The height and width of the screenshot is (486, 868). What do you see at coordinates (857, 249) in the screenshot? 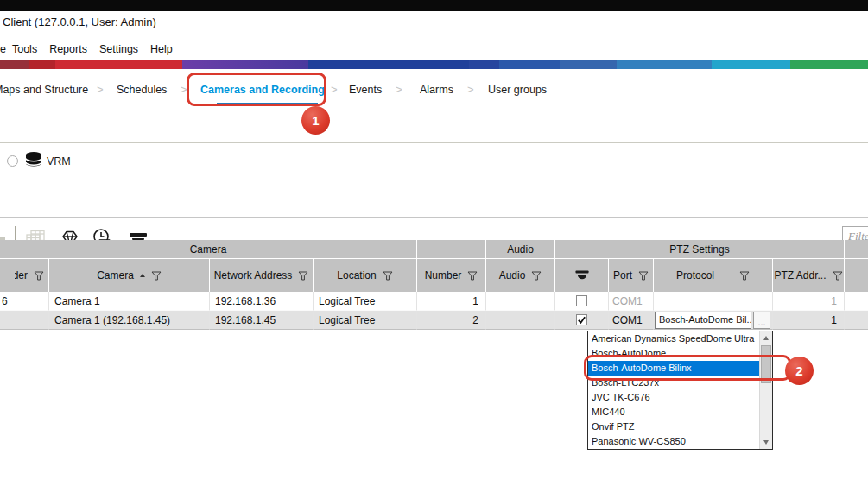
I see `group-clipped` at bounding box center [857, 249].